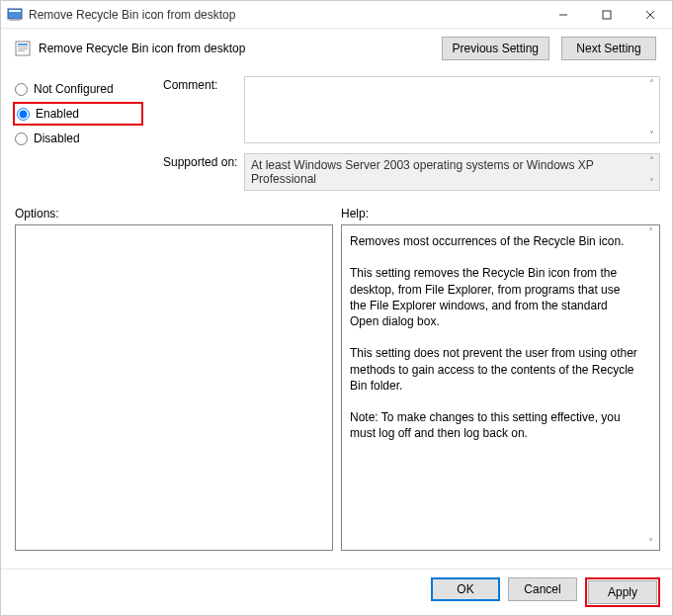  What do you see at coordinates (496, 48) in the screenshot?
I see `previous-setting-button: Previous Setting` at bounding box center [496, 48].